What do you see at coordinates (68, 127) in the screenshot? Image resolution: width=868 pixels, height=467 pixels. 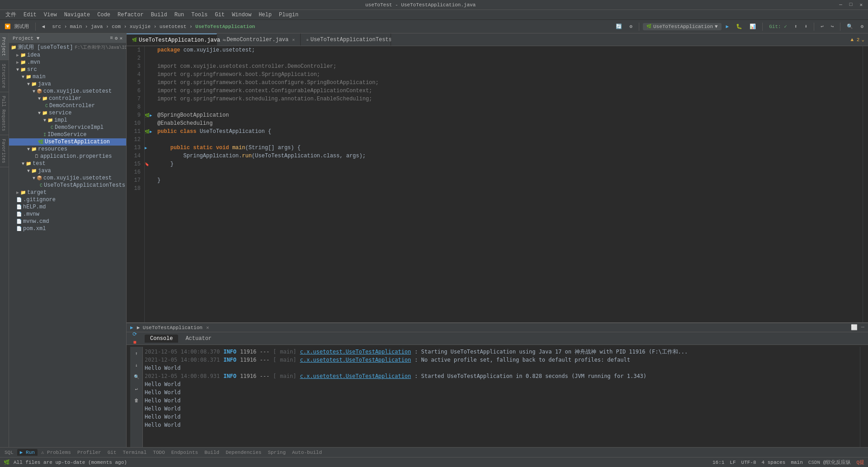 I see `tree-demoserviceimpl: C DemoServiceImpl` at bounding box center [68, 127].